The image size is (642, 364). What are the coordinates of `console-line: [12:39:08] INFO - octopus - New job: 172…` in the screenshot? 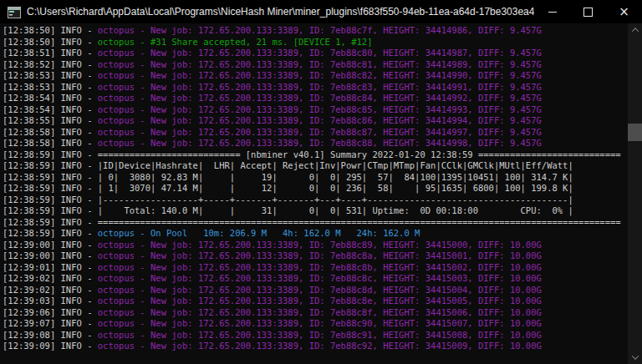 It's located at (315, 336).